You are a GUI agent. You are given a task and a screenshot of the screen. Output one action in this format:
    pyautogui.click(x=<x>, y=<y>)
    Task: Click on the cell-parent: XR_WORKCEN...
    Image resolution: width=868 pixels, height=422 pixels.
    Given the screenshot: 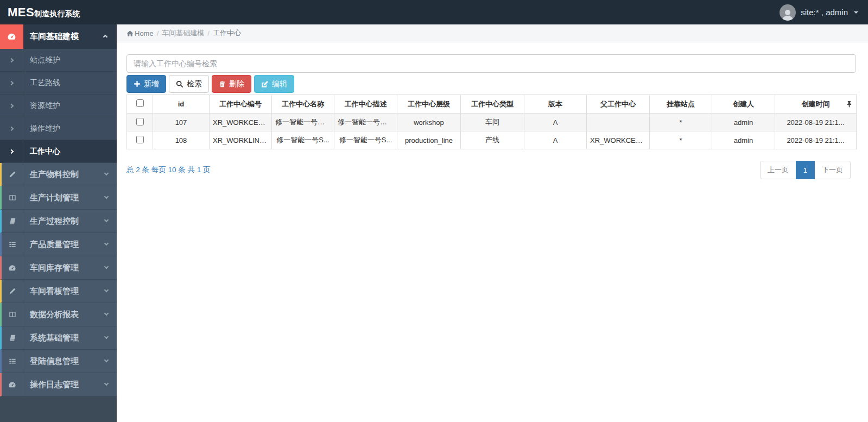 What is the action you would take?
    pyautogui.click(x=618, y=140)
    